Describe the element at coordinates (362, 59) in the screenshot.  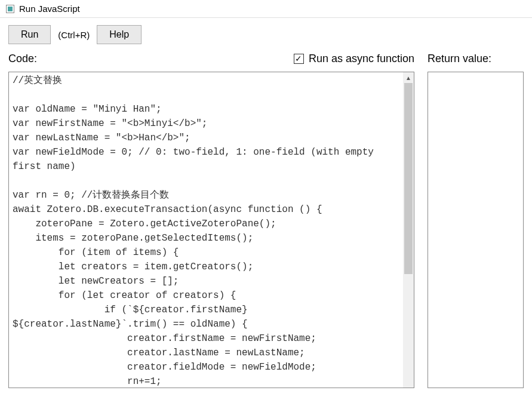
I see `async-checkbox-label: Run as async function` at that location.